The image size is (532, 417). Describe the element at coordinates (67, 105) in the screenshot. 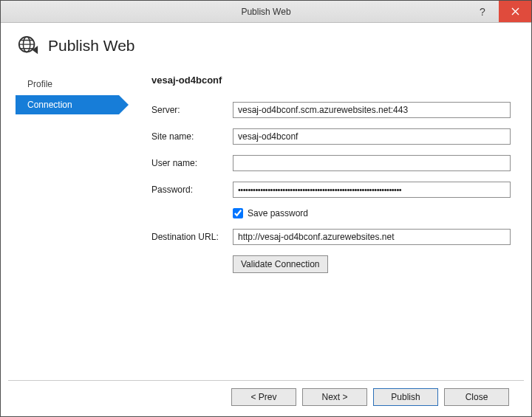

I see `sidebar-item-connection: Connection` at that location.